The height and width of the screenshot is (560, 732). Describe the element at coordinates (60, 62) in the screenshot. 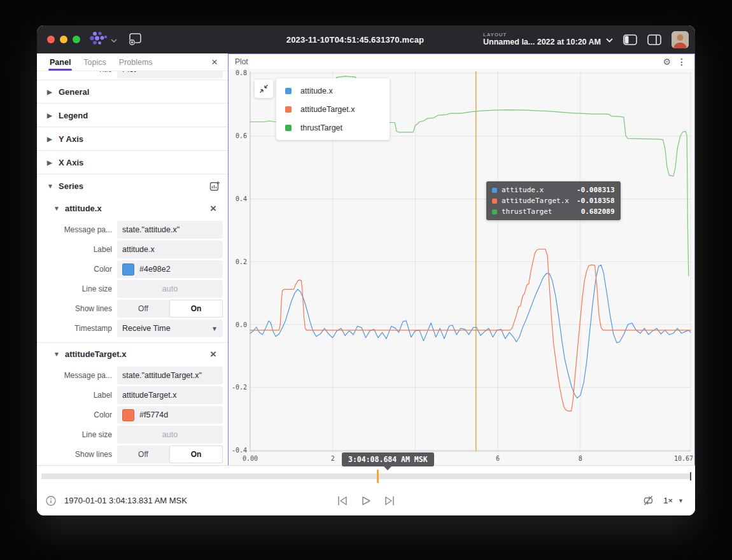

I see `tab-panel: Panel` at that location.